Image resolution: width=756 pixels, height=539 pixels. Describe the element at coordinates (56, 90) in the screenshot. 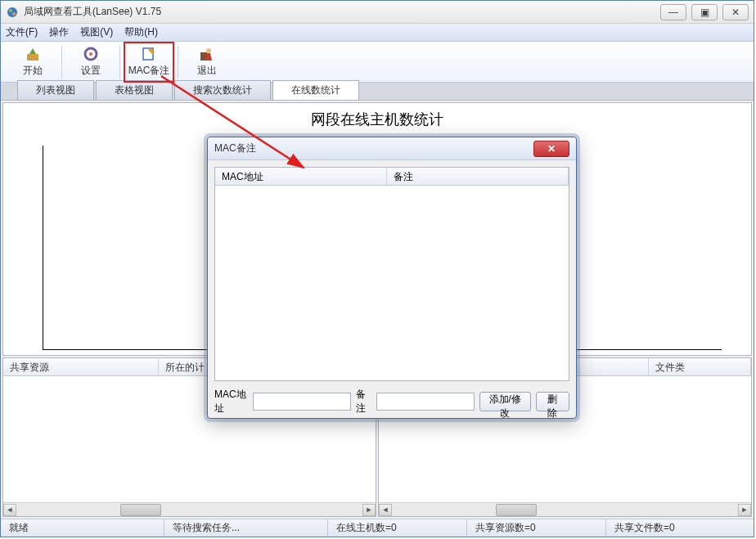

I see `tab-list-view: 列表视图` at that location.